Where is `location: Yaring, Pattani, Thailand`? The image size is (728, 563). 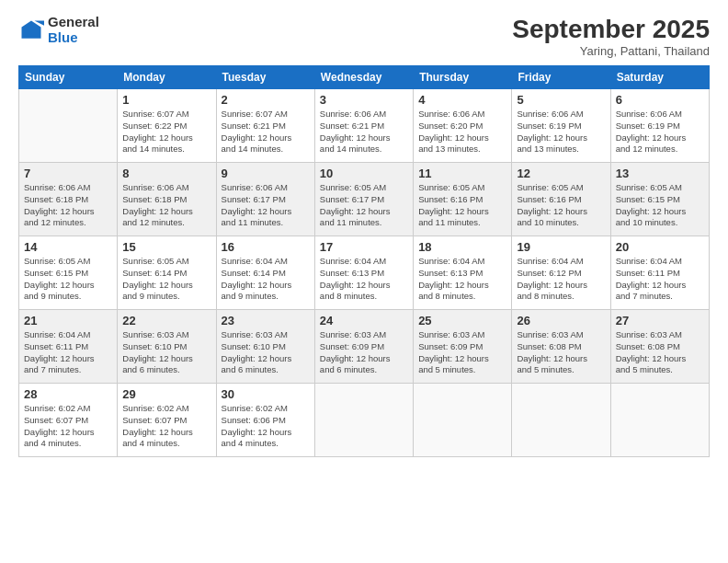
location: Yaring, Pattani, Thailand is located at coordinates (610, 52).